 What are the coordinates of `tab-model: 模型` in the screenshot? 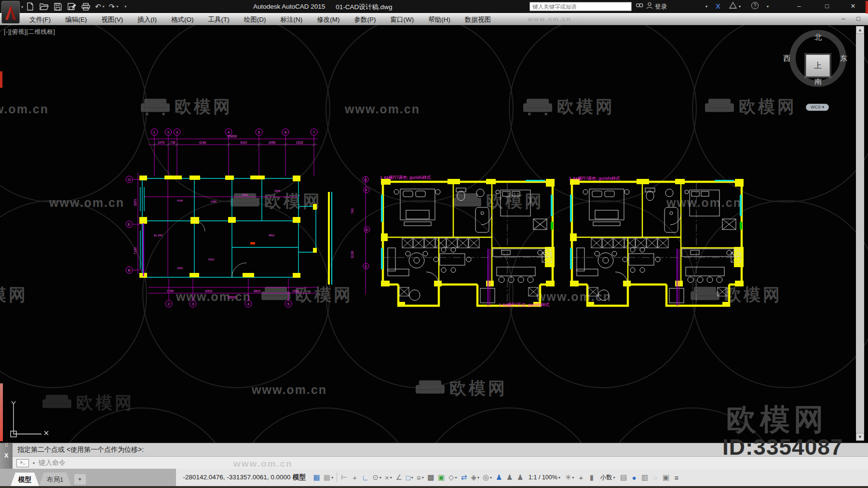 It's located at (25, 479).